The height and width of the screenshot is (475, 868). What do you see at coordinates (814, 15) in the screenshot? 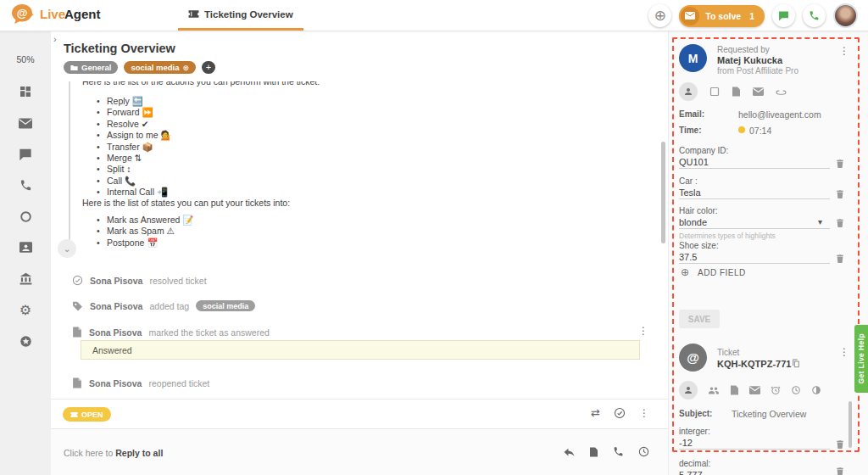
I see `calls-button` at bounding box center [814, 15].